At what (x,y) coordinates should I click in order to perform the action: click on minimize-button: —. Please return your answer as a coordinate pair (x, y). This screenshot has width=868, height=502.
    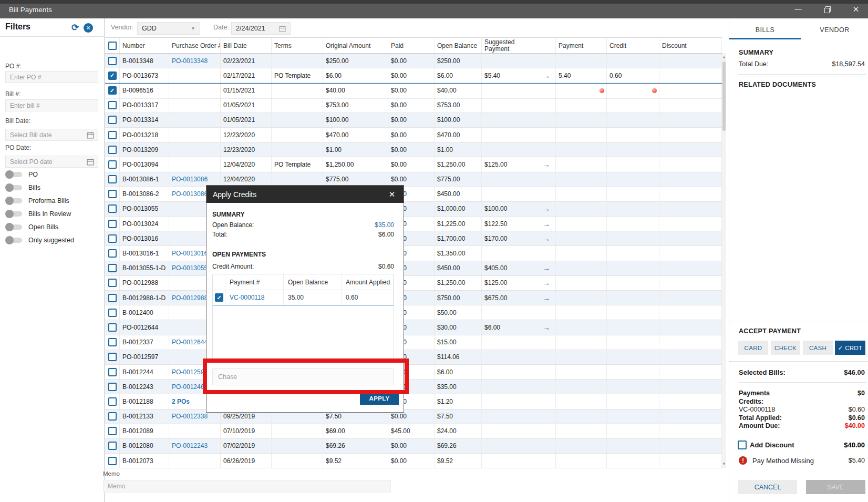
    Looking at the image, I should click on (798, 9).